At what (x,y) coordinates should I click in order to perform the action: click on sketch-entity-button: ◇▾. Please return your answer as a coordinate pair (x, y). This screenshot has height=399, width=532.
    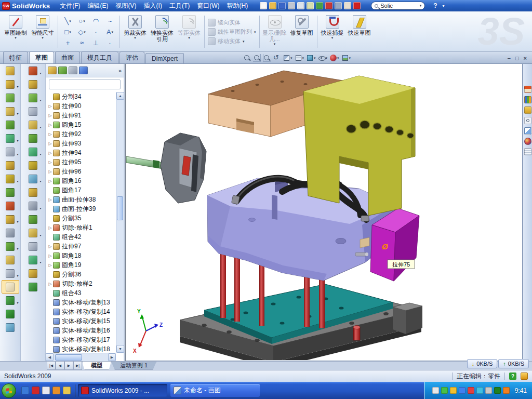
    Looking at the image, I should click on (82, 32).